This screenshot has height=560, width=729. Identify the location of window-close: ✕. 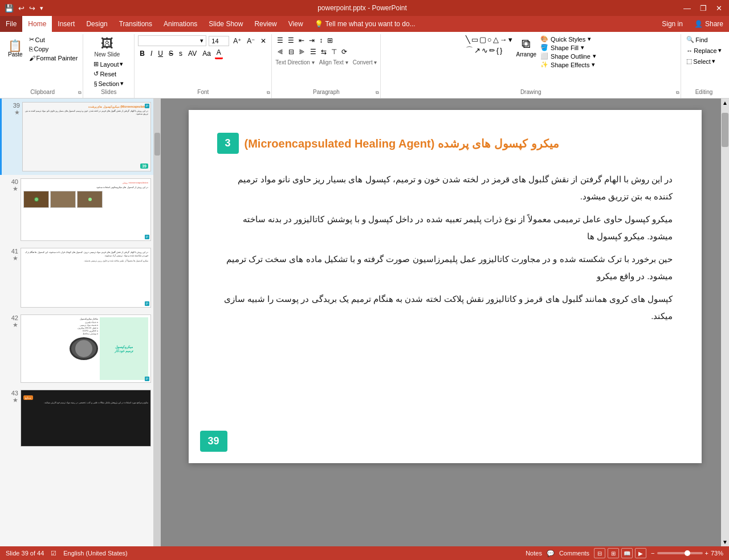
(719, 8).